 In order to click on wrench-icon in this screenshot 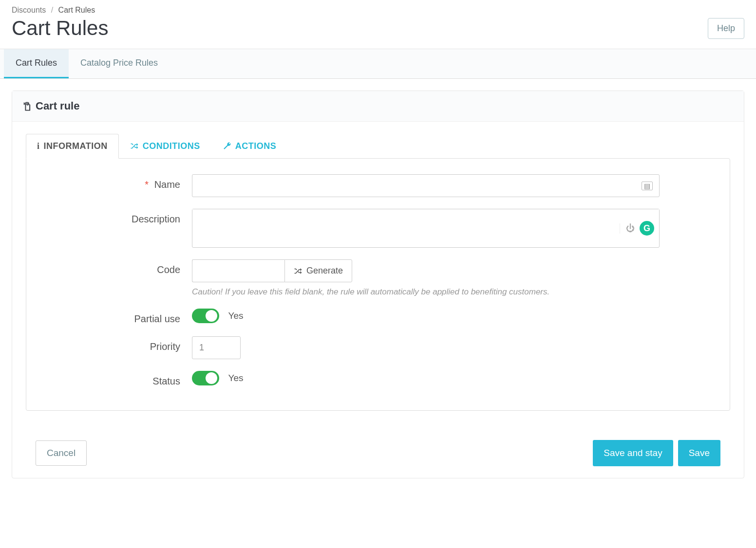, I will do `click(227, 146)`.